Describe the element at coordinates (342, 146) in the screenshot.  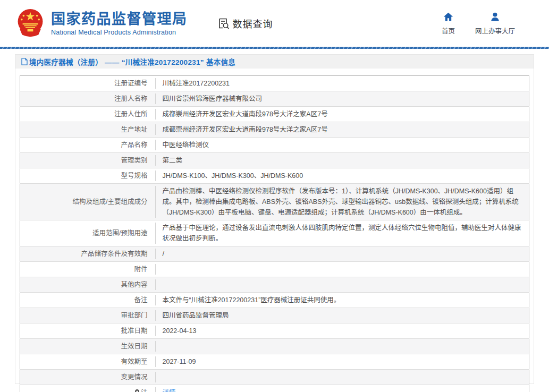
I see `row-value: 中医经络检测仪` at that location.